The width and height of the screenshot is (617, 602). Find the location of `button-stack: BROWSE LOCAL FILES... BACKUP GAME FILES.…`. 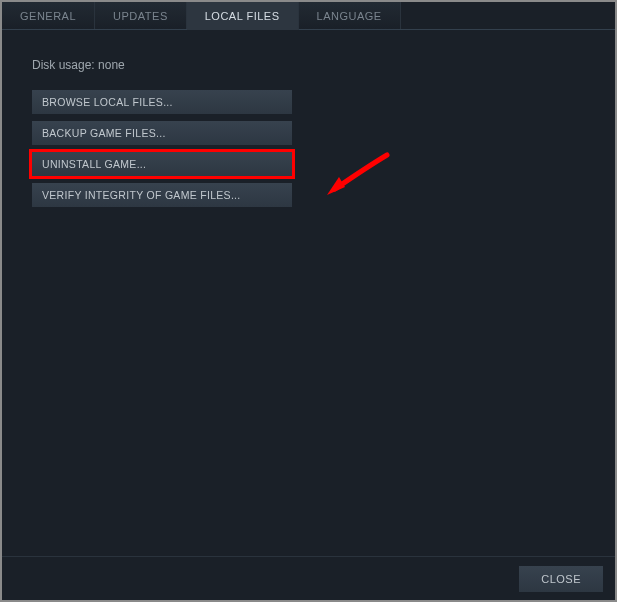

button-stack: BROWSE LOCAL FILES... BACKUP GAME FILES.… is located at coordinates (162, 148).